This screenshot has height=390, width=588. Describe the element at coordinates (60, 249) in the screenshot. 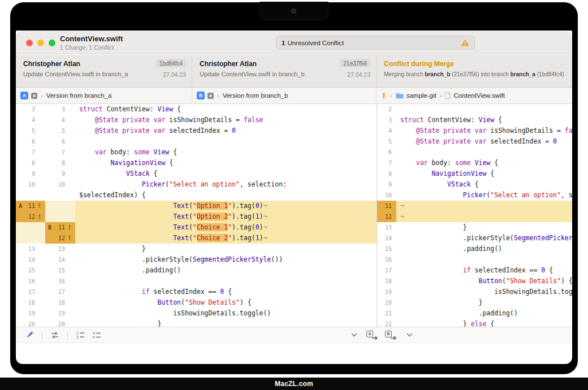

I see `line-number-b: 13` at that location.